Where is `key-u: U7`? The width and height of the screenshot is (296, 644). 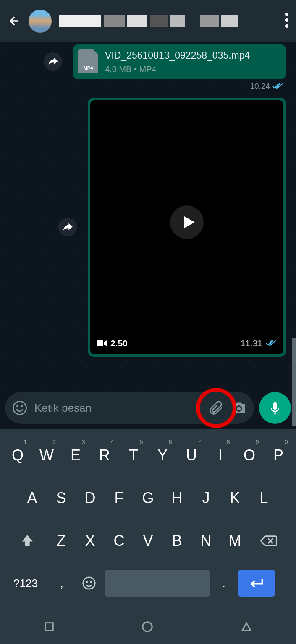 key-u: U7 is located at coordinates (191, 455).